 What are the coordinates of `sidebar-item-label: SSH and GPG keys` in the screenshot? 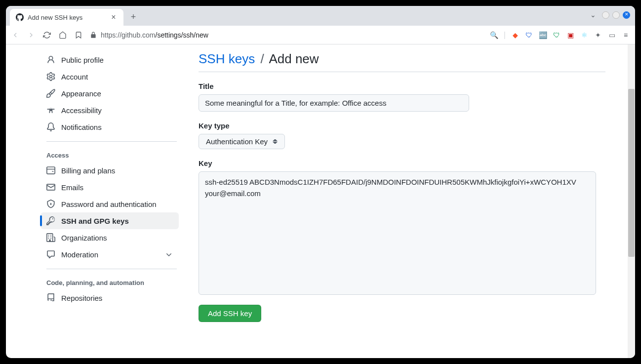 It's located at (95, 221).